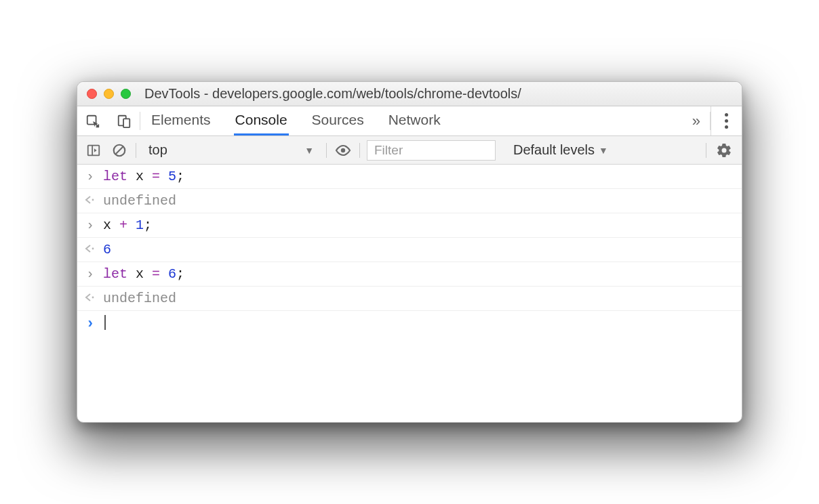  Describe the element at coordinates (94, 150) in the screenshot. I see `show-console-sidebar-icon` at that location.